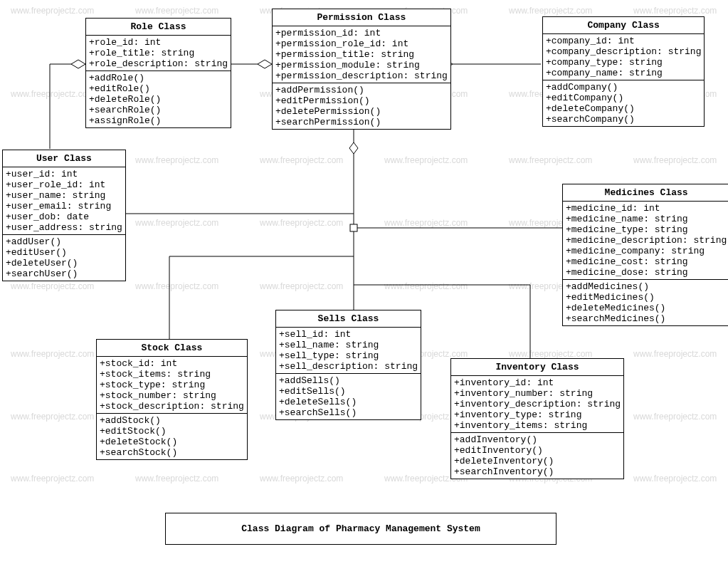 This screenshot has height=564, width=728. I want to click on class-title: User Class, so click(64, 159).